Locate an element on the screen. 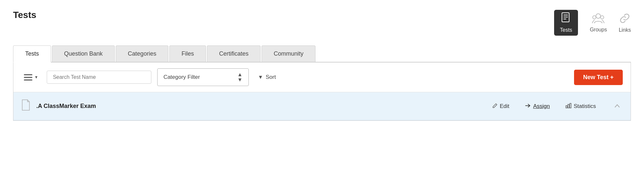 The width and height of the screenshot is (644, 176). nav-tests: Tests is located at coordinates (566, 23).